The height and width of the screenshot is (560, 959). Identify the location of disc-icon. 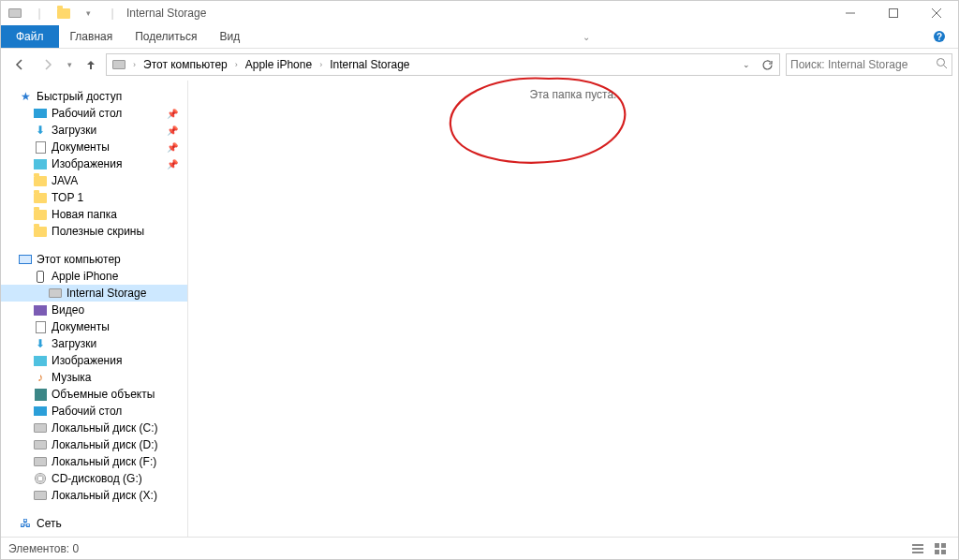
(40, 479).